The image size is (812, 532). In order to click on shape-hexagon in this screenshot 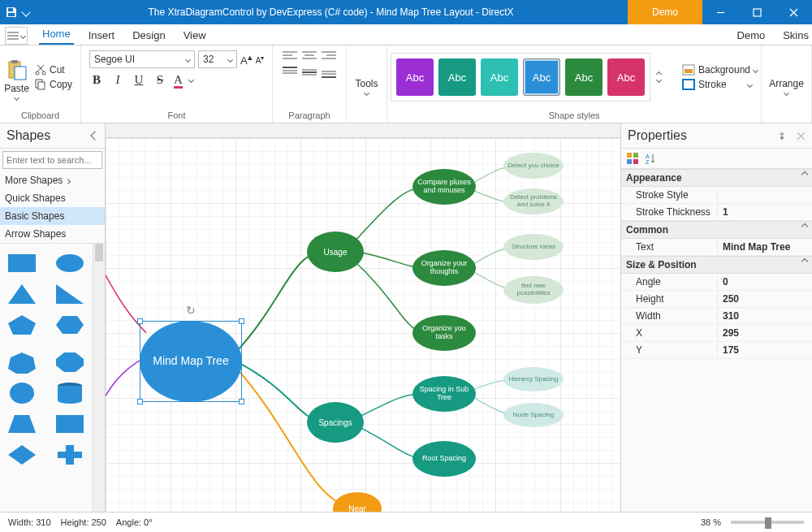, I will do `click(70, 325)`.